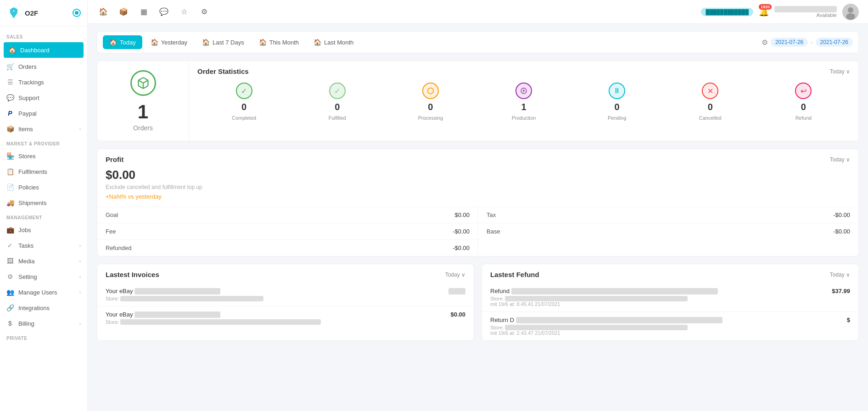 The image size is (868, 411). Describe the element at coordinates (244, 102) in the screenshot. I see `stat-completed: ✓ 0 Completed` at that location.